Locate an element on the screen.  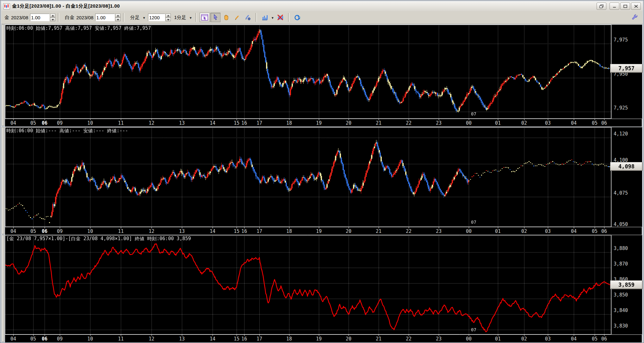
bar-chart-button is located at coordinates (265, 17).